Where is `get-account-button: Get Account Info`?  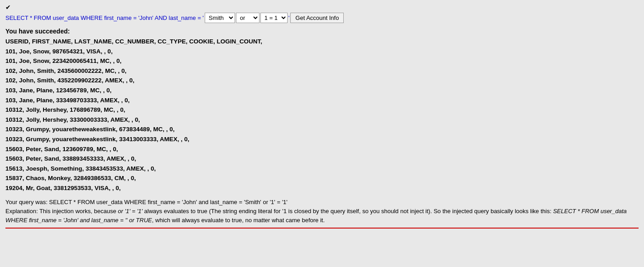 get-account-button: Get Account Info is located at coordinates (317, 18).